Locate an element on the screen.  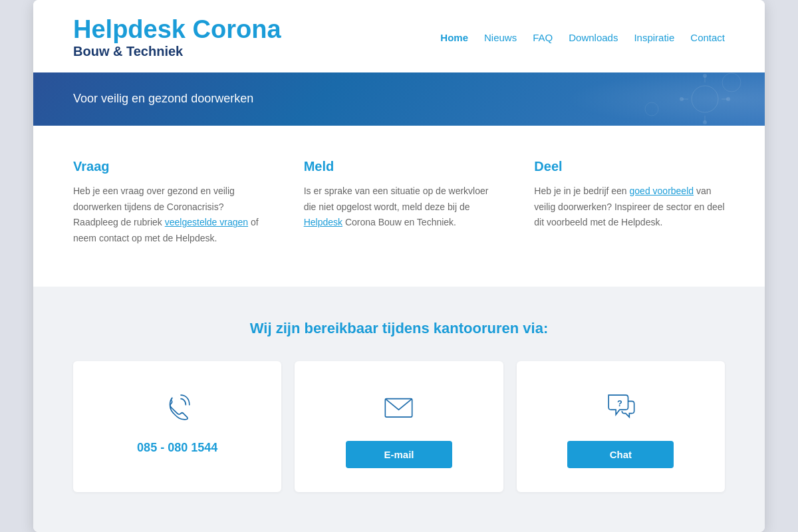
phone-icon is located at coordinates (178, 408).